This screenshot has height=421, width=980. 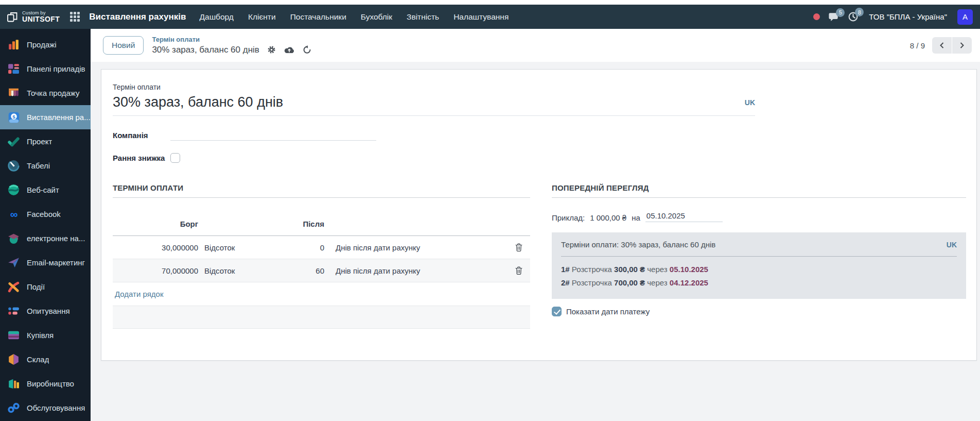 I want to click on term-days-cell: 60, so click(x=307, y=271).